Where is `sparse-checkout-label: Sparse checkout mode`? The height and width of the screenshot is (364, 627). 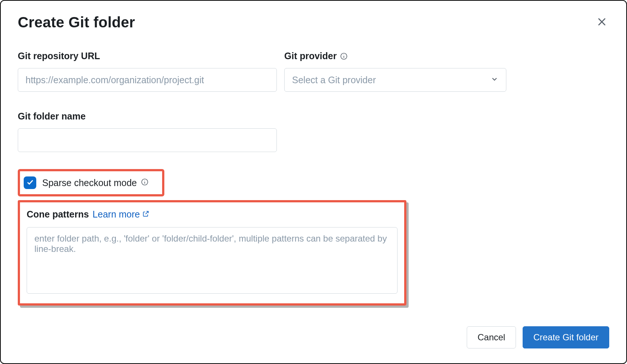 sparse-checkout-label: Sparse checkout mode is located at coordinates (95, 183).